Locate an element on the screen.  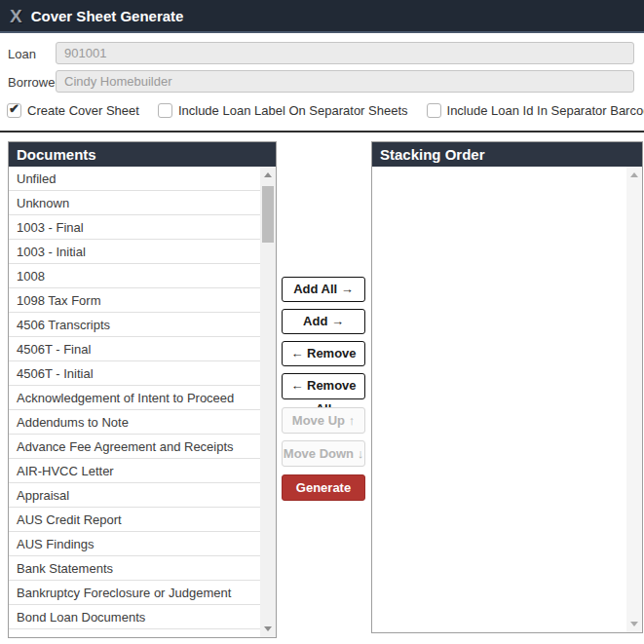
document-list-item-label: AIR-HVCC Letter is located at coordinates (65, 472).